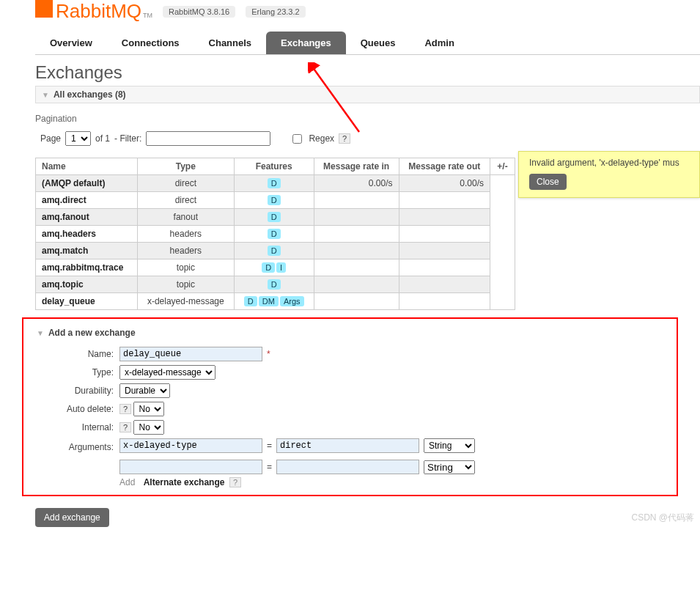  What do you see at coordinates (65, 200) in the screenshot?
I see `exchange-link: amq.direct` at bounding box center [65, 200].